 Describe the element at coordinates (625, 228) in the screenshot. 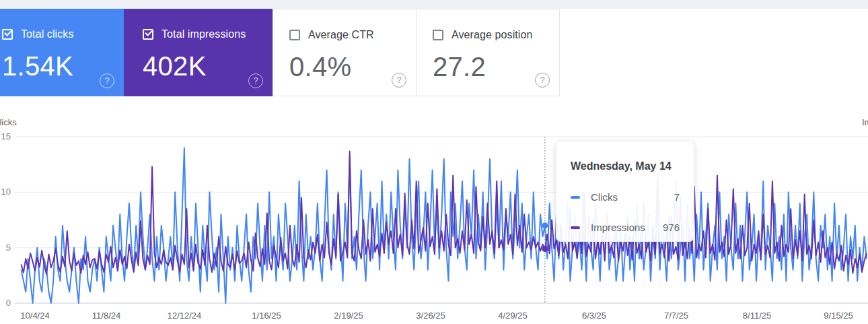

I see `tooltip-row-impressions: Impressions 976` at that location.